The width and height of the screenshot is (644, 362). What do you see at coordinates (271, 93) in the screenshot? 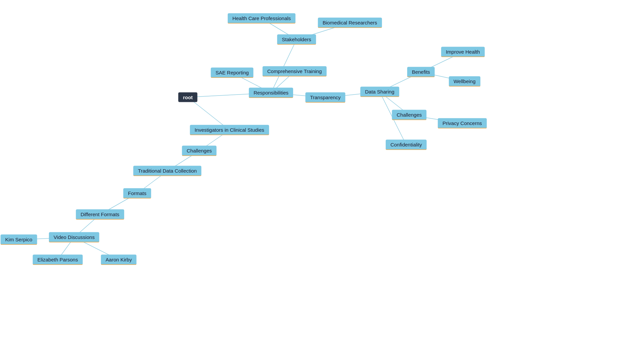
I see `node-responsibilities: Responsibilities` at bounding box center [271, 93].